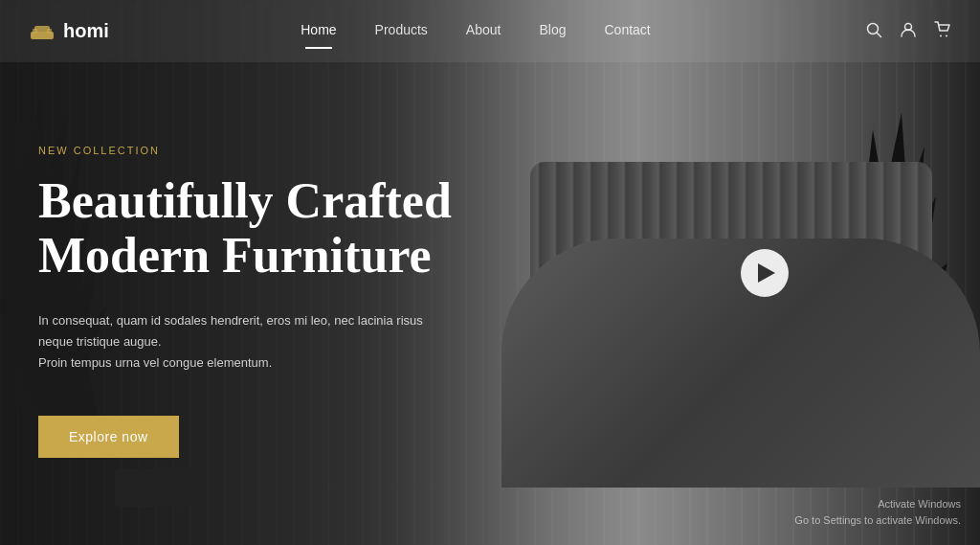 The image size is (980, 545). Describe the element at coordinates (874, 31) in the screenshot. I see `search-button` at that location.